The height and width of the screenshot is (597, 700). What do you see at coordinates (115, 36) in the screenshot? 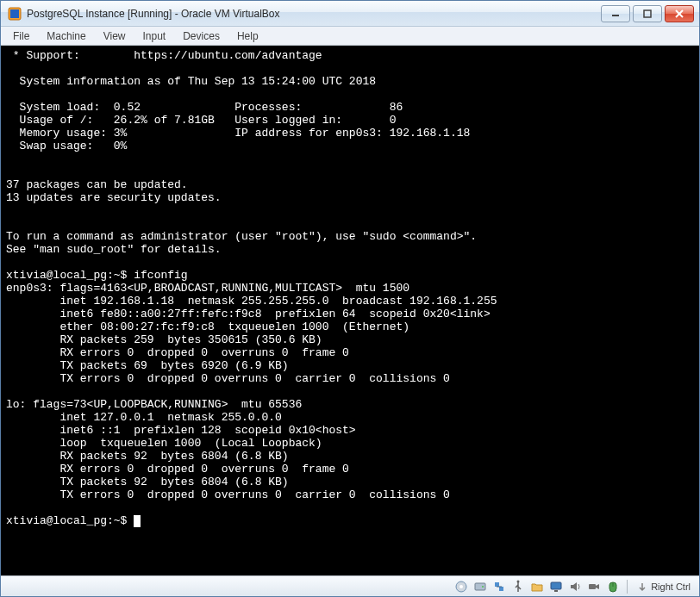
I see `menu-view: View` at bounding box center [115, 36].